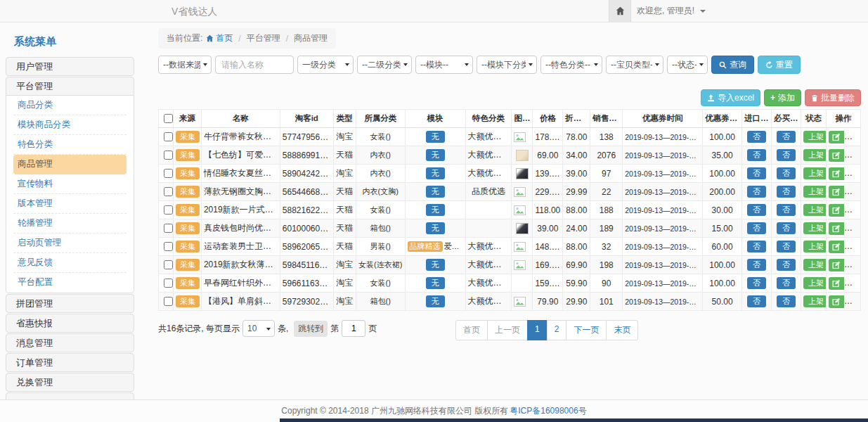 The image size is (868, 422). Describe the element at coordinates (219, 38) in the screenshot. I see `breadcrumb-home-link: 首页` at that location.